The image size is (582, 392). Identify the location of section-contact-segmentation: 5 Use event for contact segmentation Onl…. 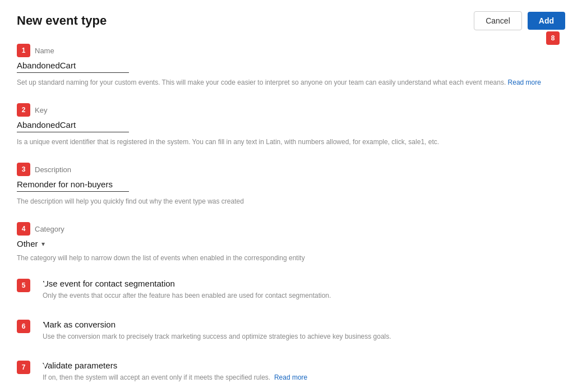
(291, 292).